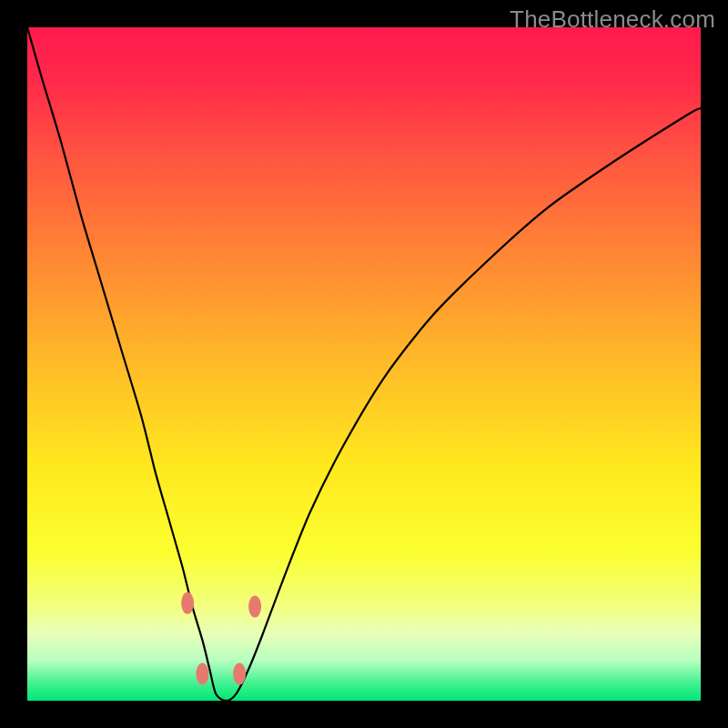 The height and width of the screenshot is (728, 728). I want to click on marker-right-upper, so click(255, 606).